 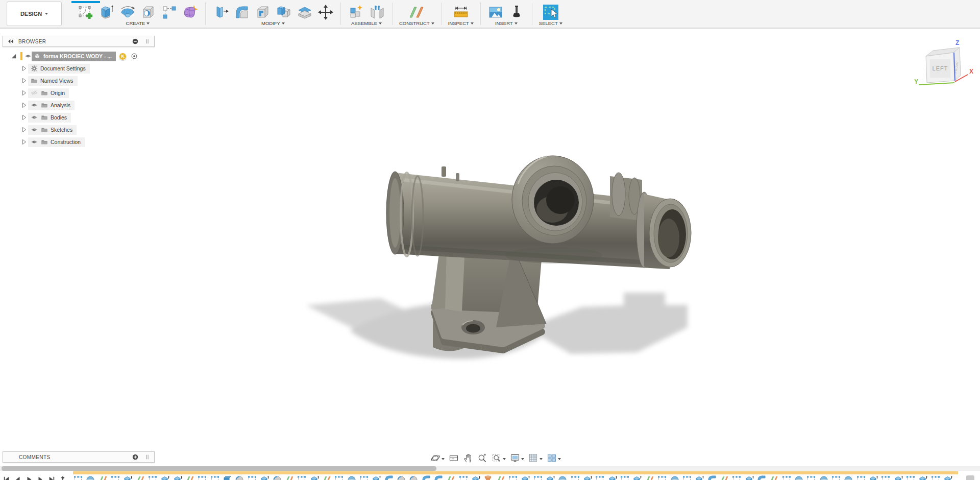 What do you see at coordinates (460, 12) in the screenshot?
I see `measure-icon` at bounding box center [460, 12].